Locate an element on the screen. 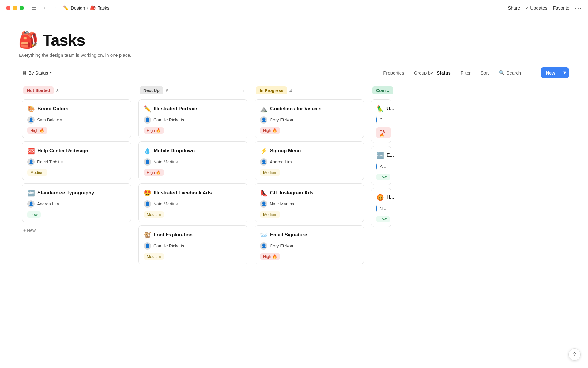  column-header-not-started: Not Started3···+ is located at coordinates (77, 90).